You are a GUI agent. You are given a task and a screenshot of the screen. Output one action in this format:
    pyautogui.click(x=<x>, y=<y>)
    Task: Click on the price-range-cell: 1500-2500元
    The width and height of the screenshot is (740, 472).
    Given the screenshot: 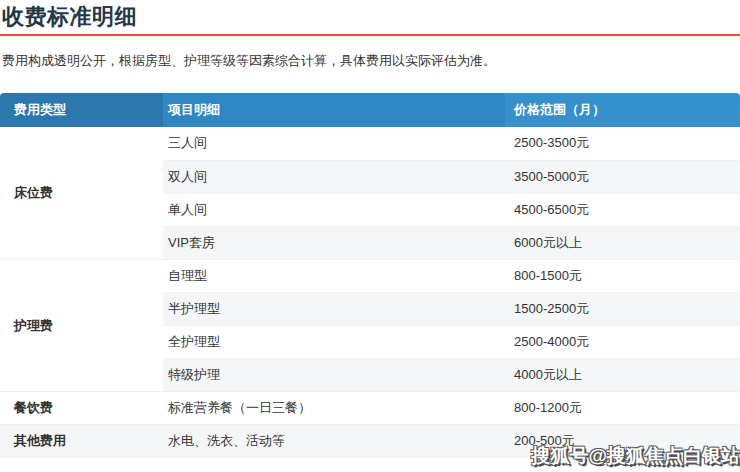 What is the action you would take?
    pyautogui.click(x=622, y=308)
    